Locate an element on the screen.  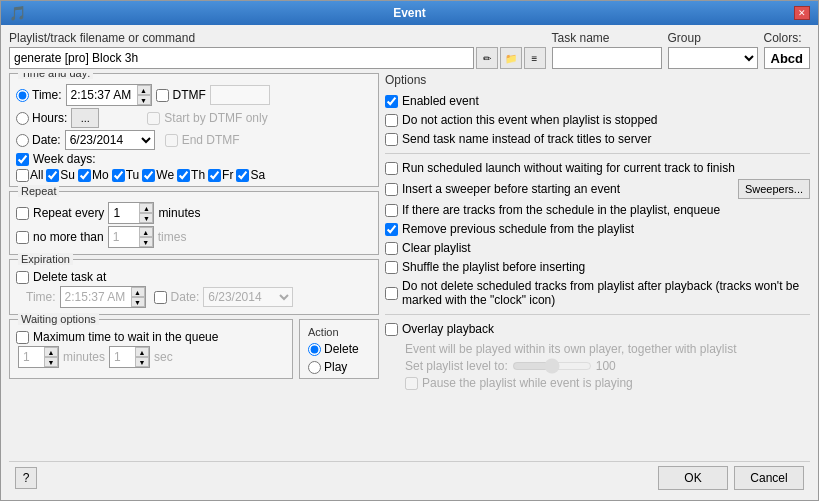
if-tracks-label: If there are tracks from the schedule in… is located at coordinates (561, 210).